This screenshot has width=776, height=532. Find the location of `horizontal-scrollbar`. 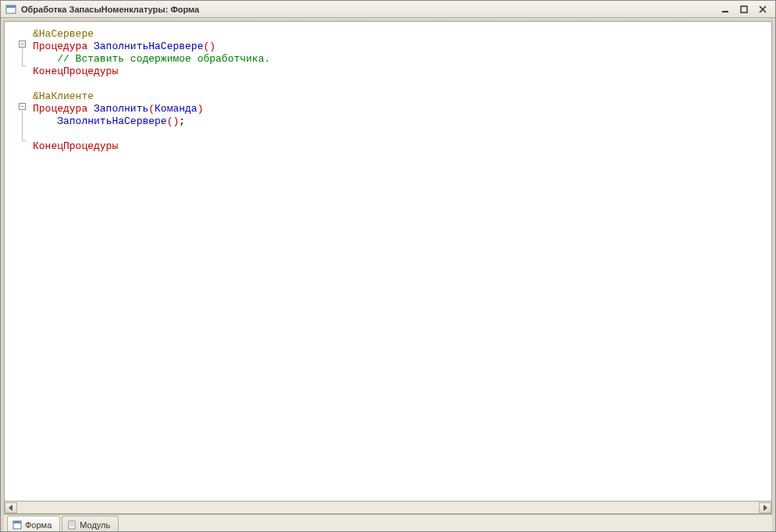

horizontal-scrollbar is located at coordinates (388, 508).